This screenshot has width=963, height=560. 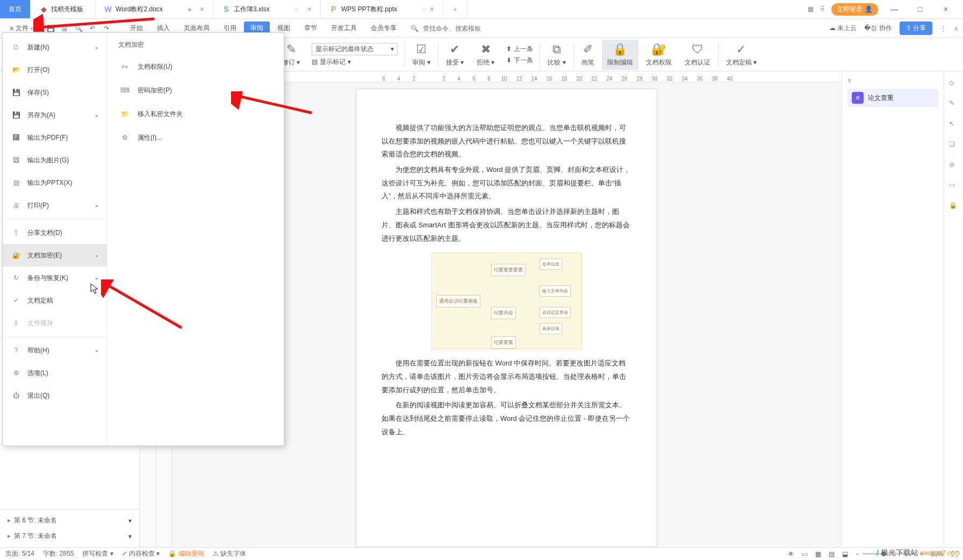 What do you see at coordinates (557, 49) in the screenshot?
I see `compare-icon: ⧉` at bounding box center [557, 49].